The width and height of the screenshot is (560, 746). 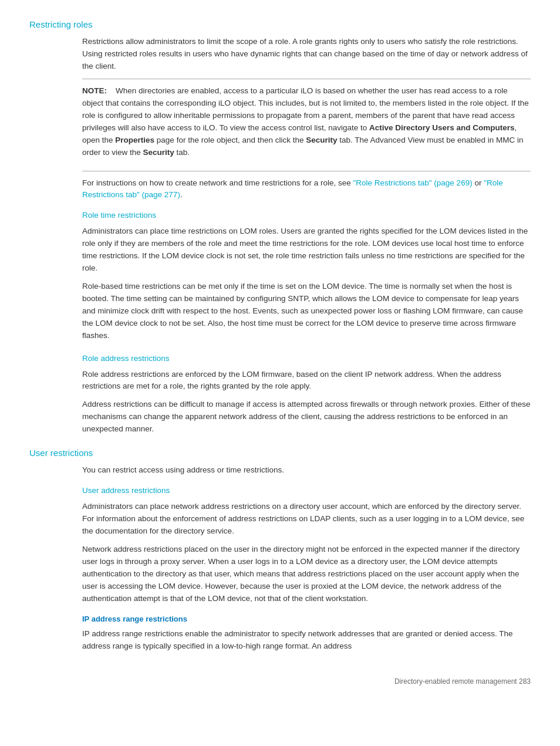 I want to click on user-address-para2: Network address restrictions placed on t…, so click(x=306, y=574).